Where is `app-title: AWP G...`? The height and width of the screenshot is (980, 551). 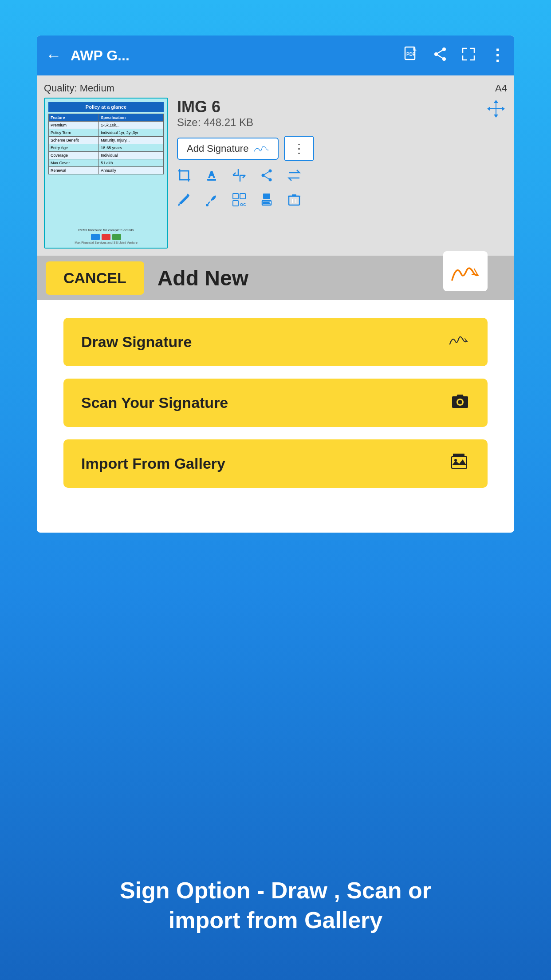 app-title: AWP G... is located at coordinates (232, 56).